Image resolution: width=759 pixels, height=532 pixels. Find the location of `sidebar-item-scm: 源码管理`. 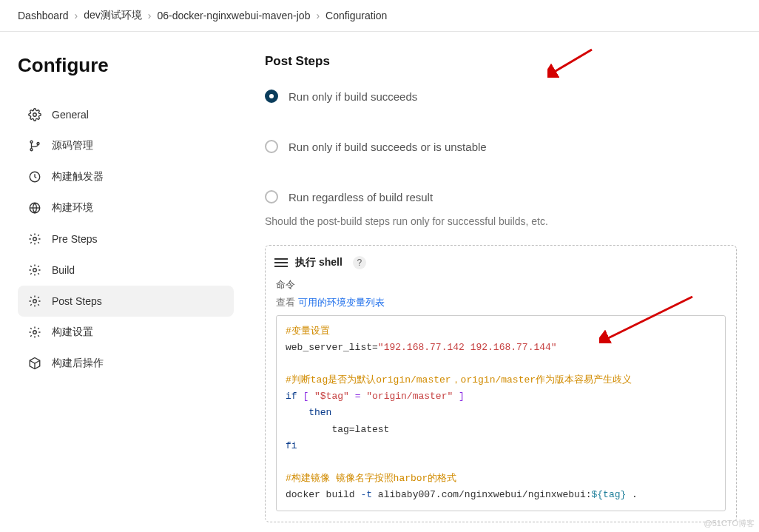

sidebar-item-scm: 源码管理 is located at coordinates (126, 146).